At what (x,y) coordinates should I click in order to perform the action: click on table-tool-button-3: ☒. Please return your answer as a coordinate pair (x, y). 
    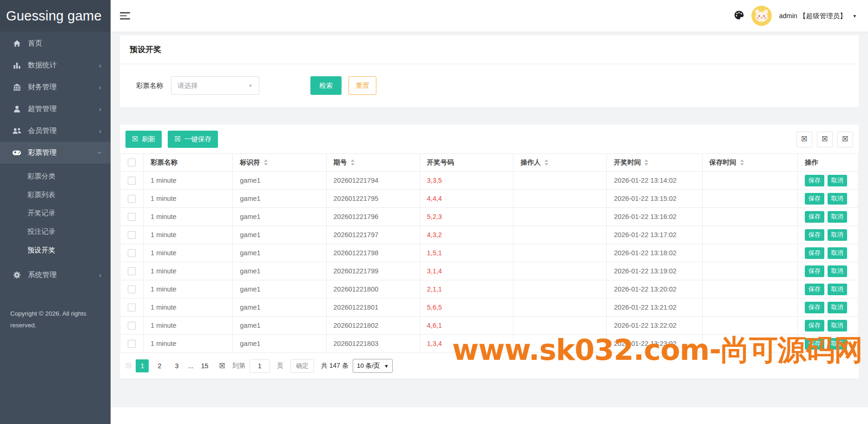
    Looking at the image, I should click on (845, 139).